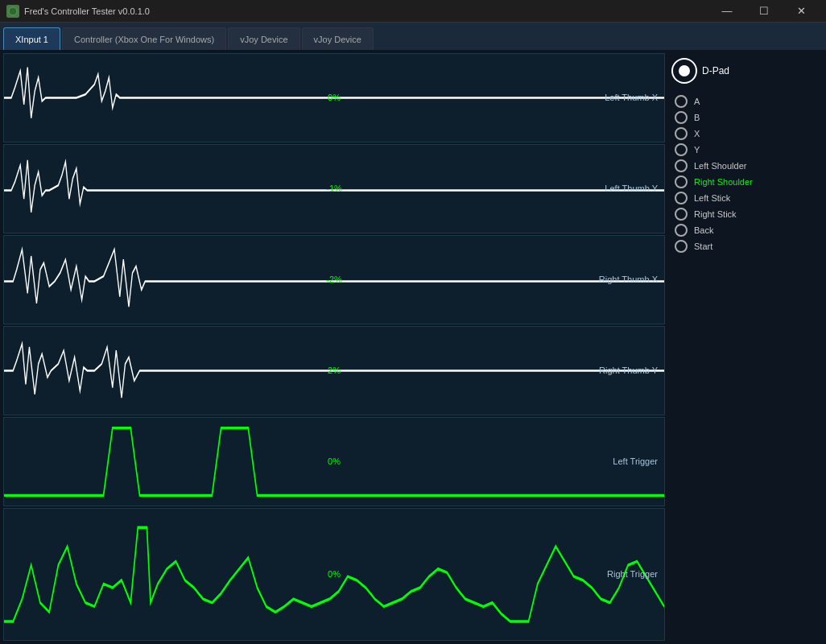 This screenshot has height=644, width=826. What do you see at coordinates (764, 11) in the screenshot?
I see `window-controls: — ☐ ✕` at bounding box center [764, 11].